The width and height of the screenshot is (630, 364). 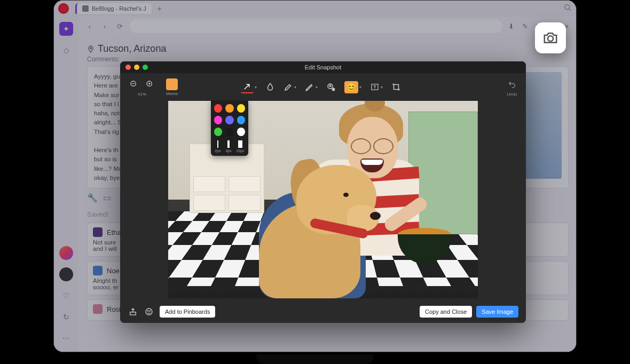 What do you see at coordinates (241, 132) in the screenshot?
I see `color-swatch-white` at bounding box center [241, 132].